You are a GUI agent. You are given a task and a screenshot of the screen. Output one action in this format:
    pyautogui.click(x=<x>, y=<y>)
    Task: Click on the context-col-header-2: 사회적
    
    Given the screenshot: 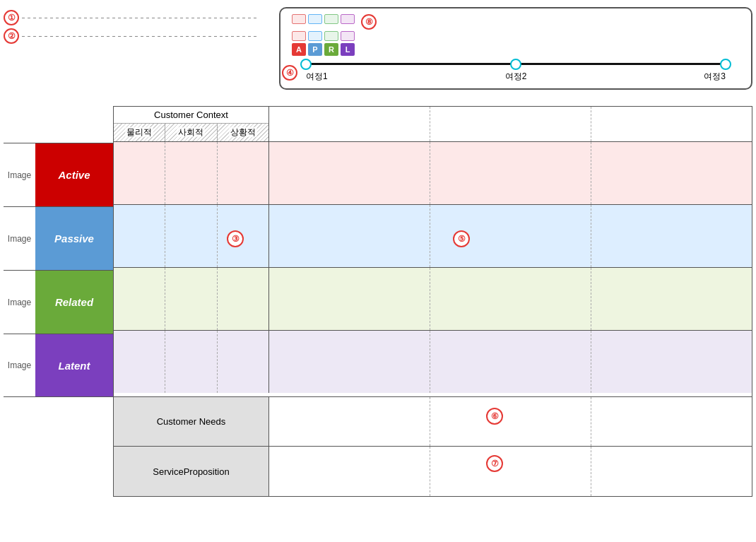 What is the action you would take?
    pyautogui.click(x=191, y=133)
    